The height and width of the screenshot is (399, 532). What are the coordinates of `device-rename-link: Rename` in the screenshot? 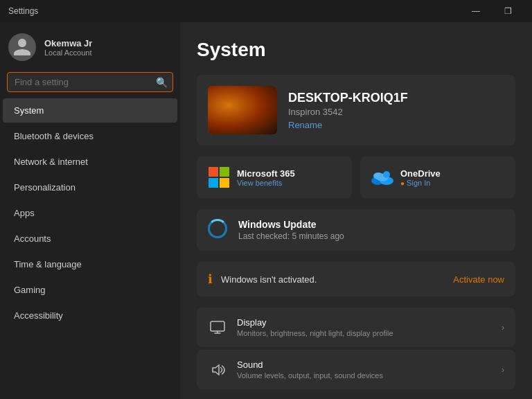 It's located at (396, 125).